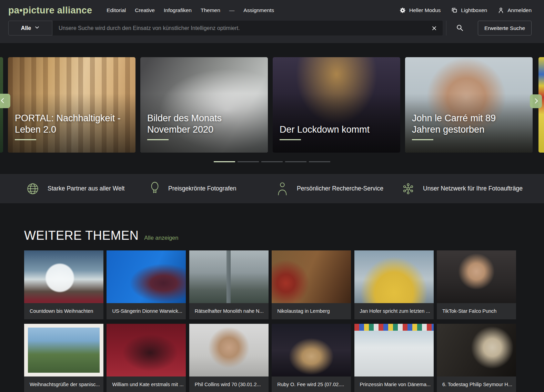 This screenshot has height=392, width=544. I want to click on topic-caption: US-Sängerin Dionne Warwick..., so click(146, 311).